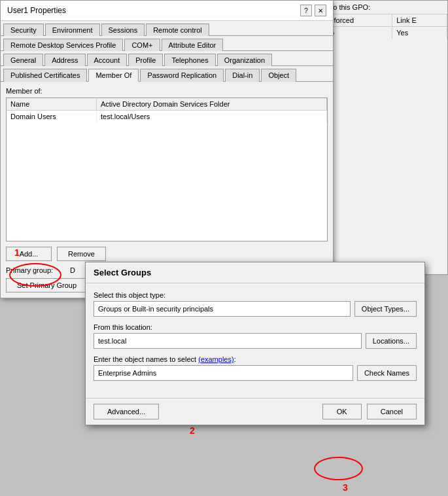 This screenshot has height=496, width=448. Describe the element at coordinates (242, 75) in the screenshot. I see `tab-dial-in: Dial-in` at that location.